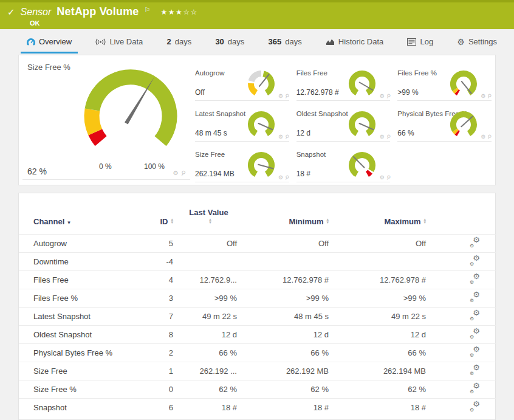 The image size is (514, 420). Describe the element at coordinates (461, 42) in the screenshot. I see `settings-gear-icon: ⚙` at that location.